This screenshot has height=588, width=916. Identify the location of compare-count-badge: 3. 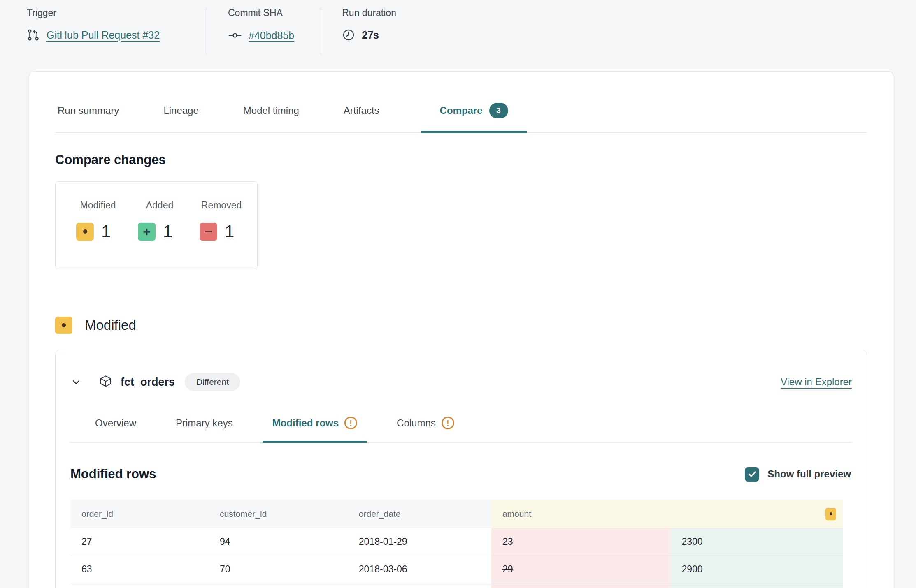
(499, 111).